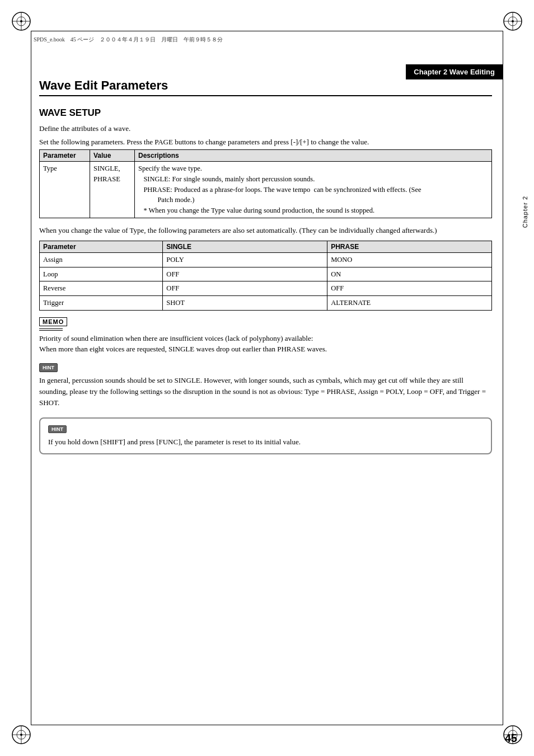  Describe the element at coordinates (65, 190) in the screenshot. I see `table1-param-type: Type` at that location.